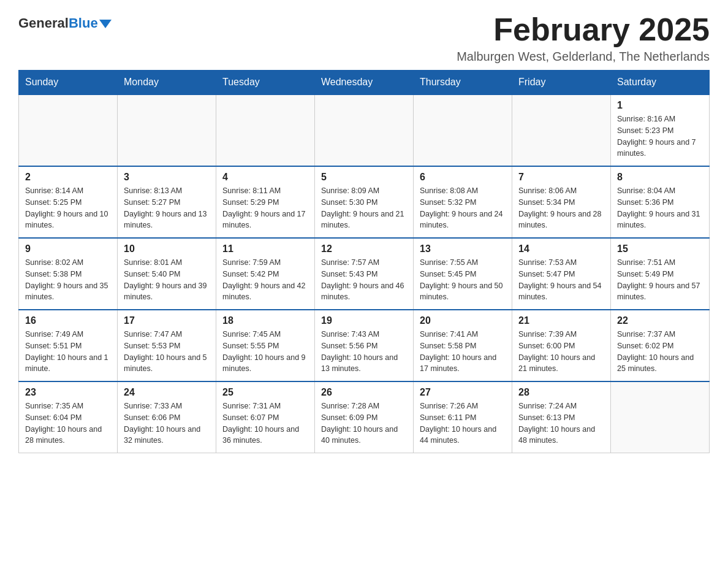  What do you see at coordinates (44, 23) in the screenshot?
I see `logo-general-text: General` at bounding box center [44, 23].